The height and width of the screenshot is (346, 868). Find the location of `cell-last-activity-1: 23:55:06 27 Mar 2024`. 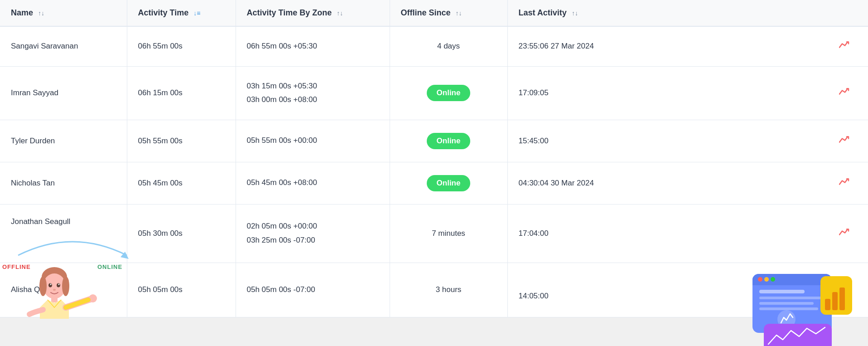

cell-last-activity-1: 23:55:06 27 Mar 2024 is located at coordinates (688, 46).